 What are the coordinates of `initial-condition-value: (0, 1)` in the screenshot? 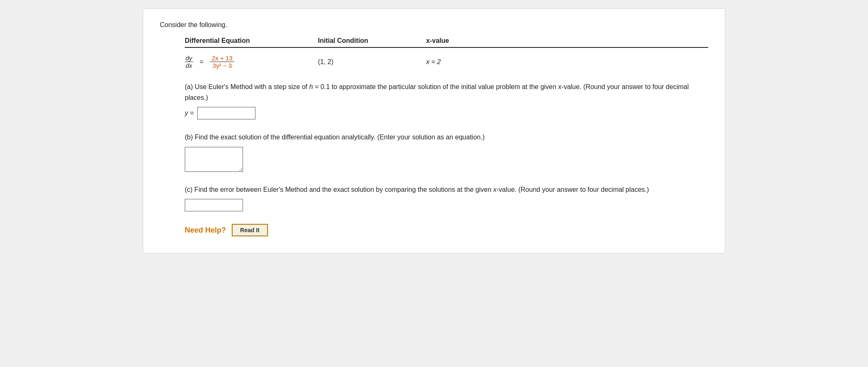 It's located at (372, 62).